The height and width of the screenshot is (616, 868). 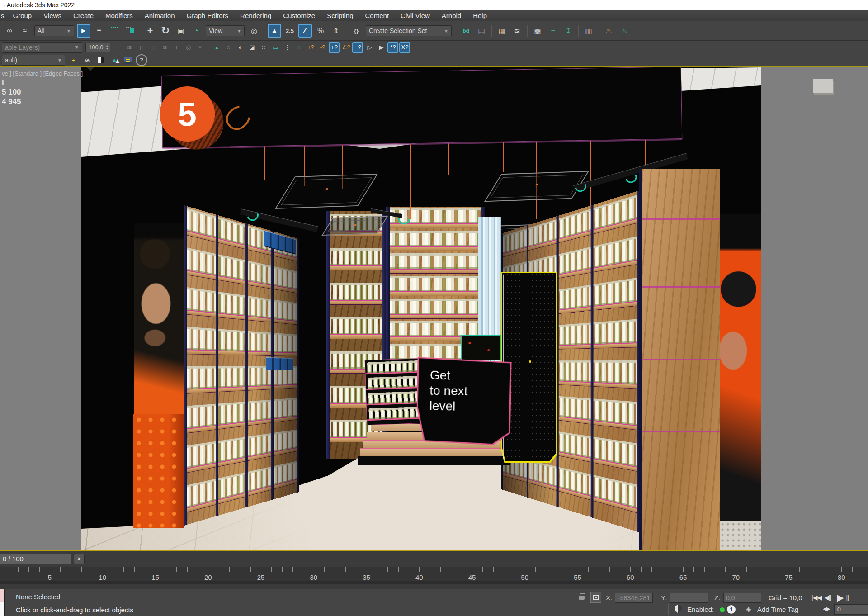 What do you see at coordinates (153, 47) in the screenshot?
I see `layer-select-icon: ▯` at bounding box center [153, 47].